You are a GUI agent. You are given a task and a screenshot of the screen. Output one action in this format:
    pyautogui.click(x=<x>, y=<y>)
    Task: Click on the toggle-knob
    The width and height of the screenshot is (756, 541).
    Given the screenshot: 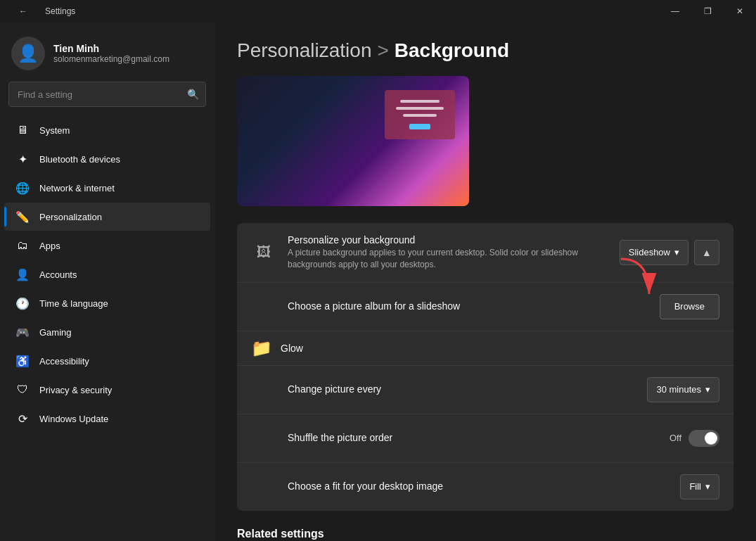 What is the action you would take?
    pyautogui.click(x=711, y=438)
    